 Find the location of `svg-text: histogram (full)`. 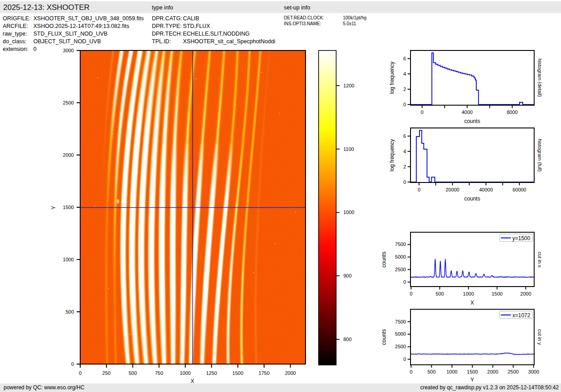

svg-text: histogram (full) is located at coordinates (540, 155).